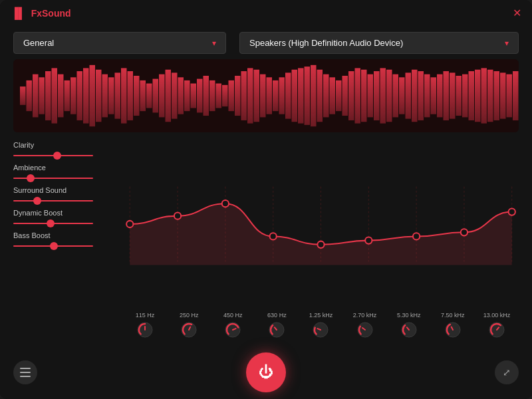  What do you see at coordinates (266, 13) in the screenshot?
I see `title-bar: ▐▌ FxSound ✕` at bounding box center [266, 13].